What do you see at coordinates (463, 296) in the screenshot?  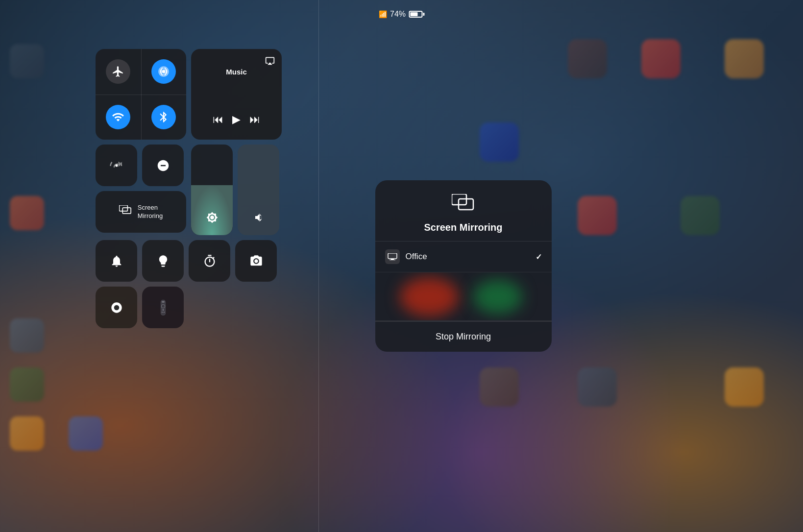 I see `mirrored-content-preview` at bounding box center [463, 296].